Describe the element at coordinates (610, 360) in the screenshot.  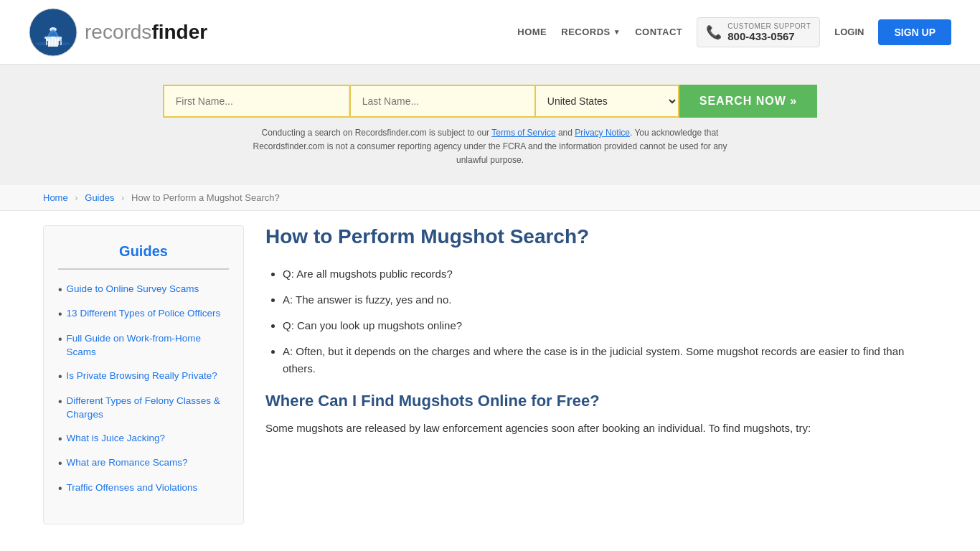
I see `faq-item-4: A: Often, but it depends on the charges …` at that location.